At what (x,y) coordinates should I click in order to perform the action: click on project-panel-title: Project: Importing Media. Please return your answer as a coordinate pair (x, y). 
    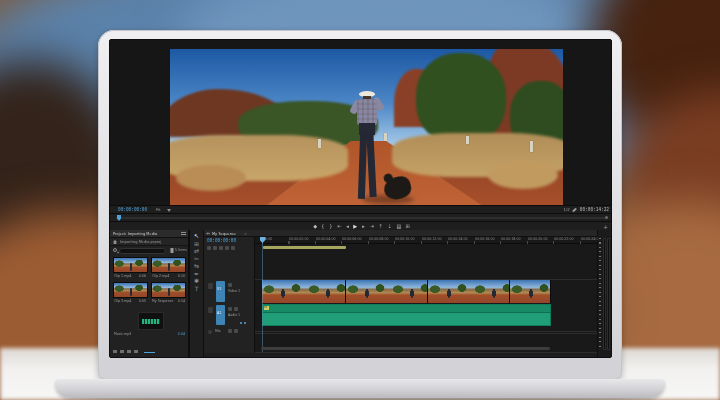
    Looking at the image, I should click on (135, 234).